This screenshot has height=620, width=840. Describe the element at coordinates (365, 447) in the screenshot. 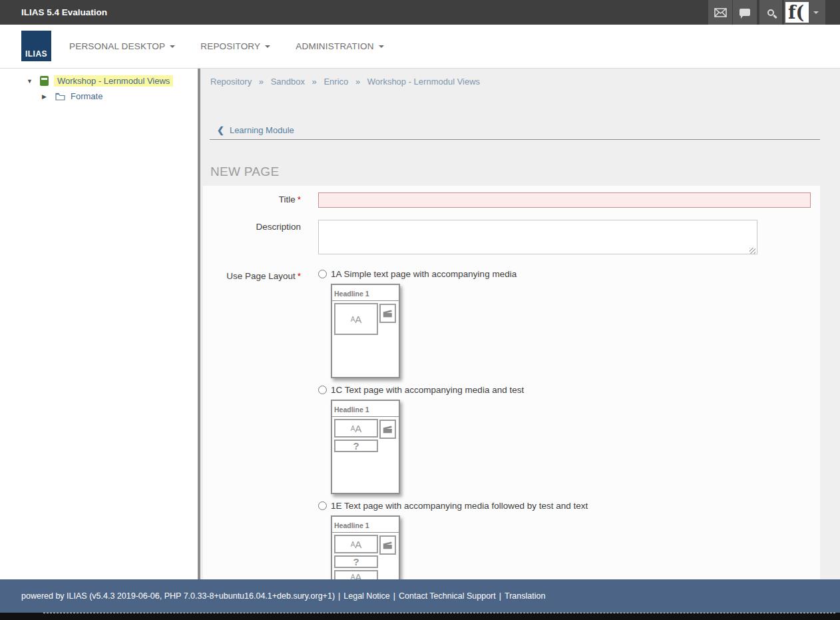

I see `layout-1c-preview: Headline 1 AA ?` at that location.